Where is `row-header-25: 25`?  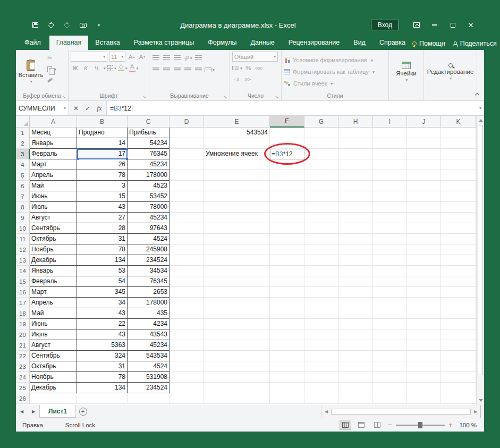
row-header-25: 25 is located at coordinates (23, 388).